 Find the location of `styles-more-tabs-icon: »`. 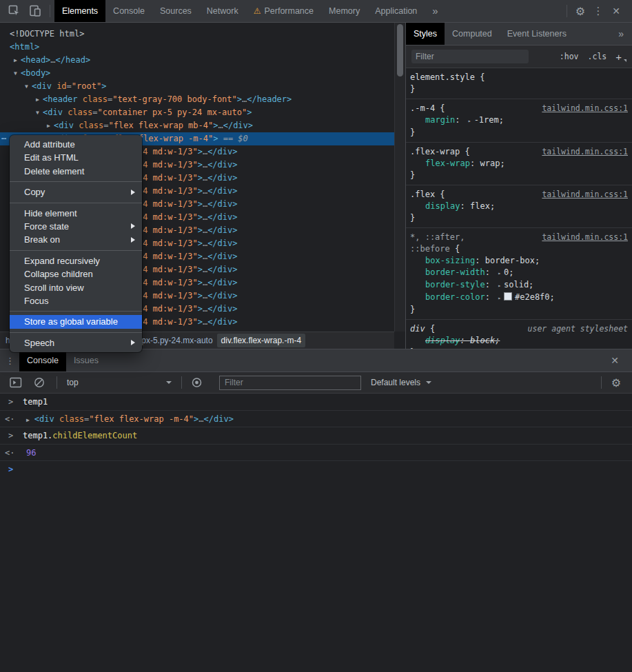

styles-more-tabs-icon: » is located at coordinates (625, 34).